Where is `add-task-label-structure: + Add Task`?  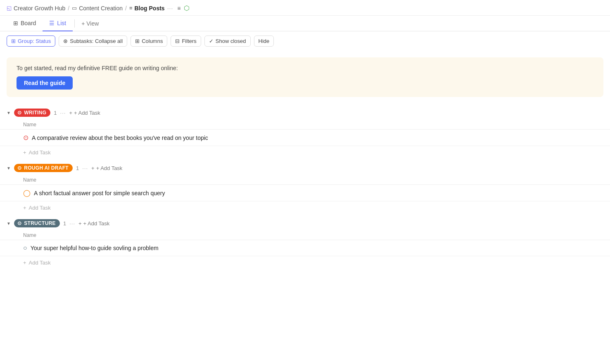 add-task-label-structure: + Add Task is located at coordinates (97, 224).